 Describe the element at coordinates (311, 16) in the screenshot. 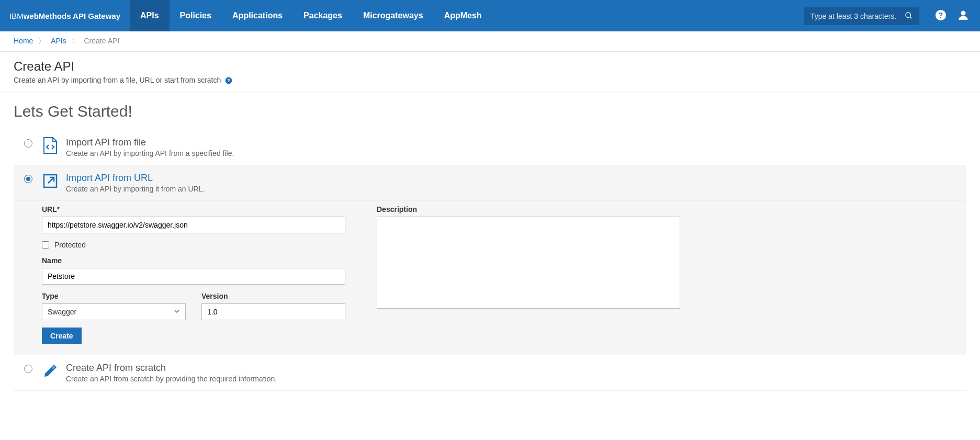

I see `nav-tabs: APIs Policies Applications Packages Micr…` at that location.